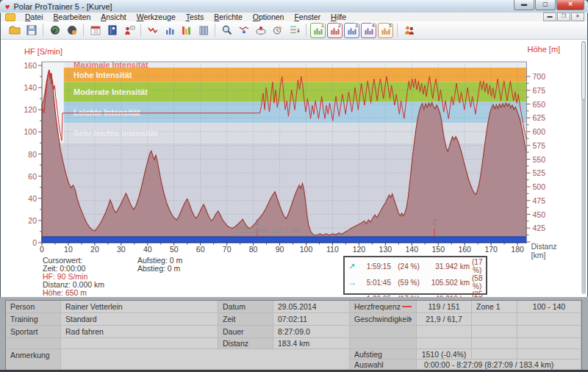  What do you see at coordinates (409, 31) in the screenshot?
I see `compare-people-button` at bounding box center [409, 31].